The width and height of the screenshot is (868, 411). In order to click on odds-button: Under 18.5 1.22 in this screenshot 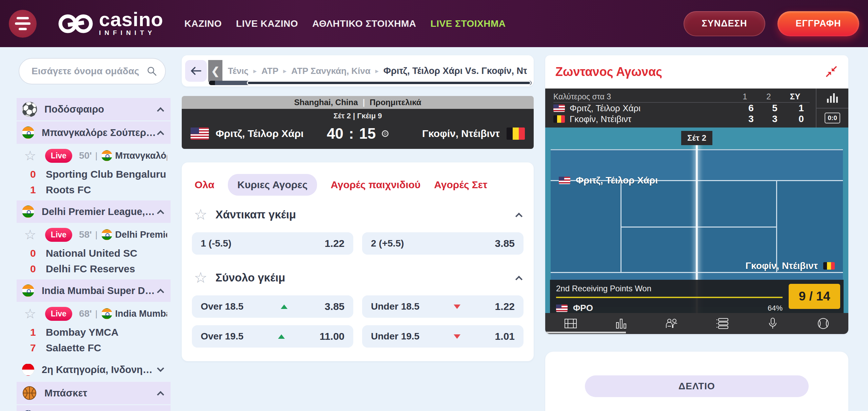, I will do `click(443, 307)`.